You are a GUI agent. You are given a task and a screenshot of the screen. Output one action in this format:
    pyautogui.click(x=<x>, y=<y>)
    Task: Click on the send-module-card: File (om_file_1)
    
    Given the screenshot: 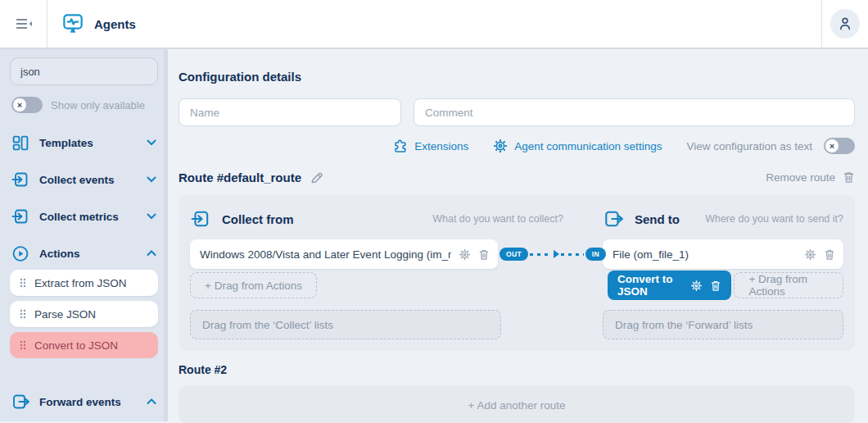 What is the action you would take?
    pyautogui.click(x=723, y=254)
    